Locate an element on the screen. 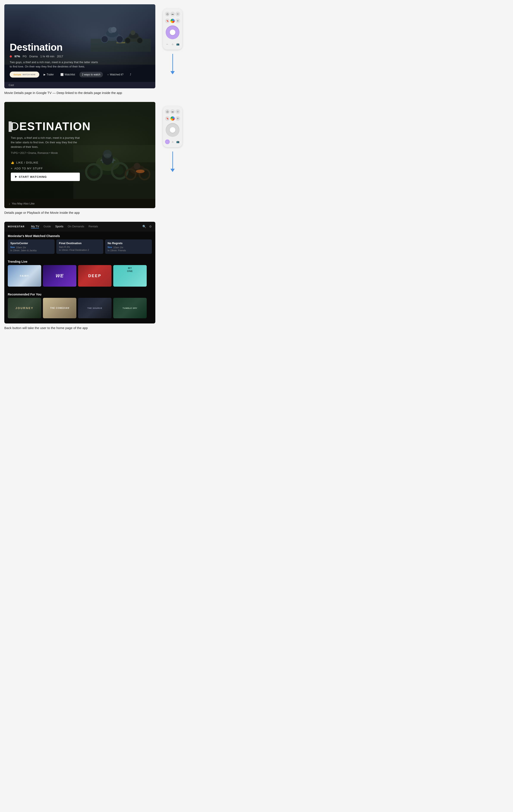 The width and height of the screenshot is (513, 812). power-button: ⏻ is located at coordinates (167, 14).